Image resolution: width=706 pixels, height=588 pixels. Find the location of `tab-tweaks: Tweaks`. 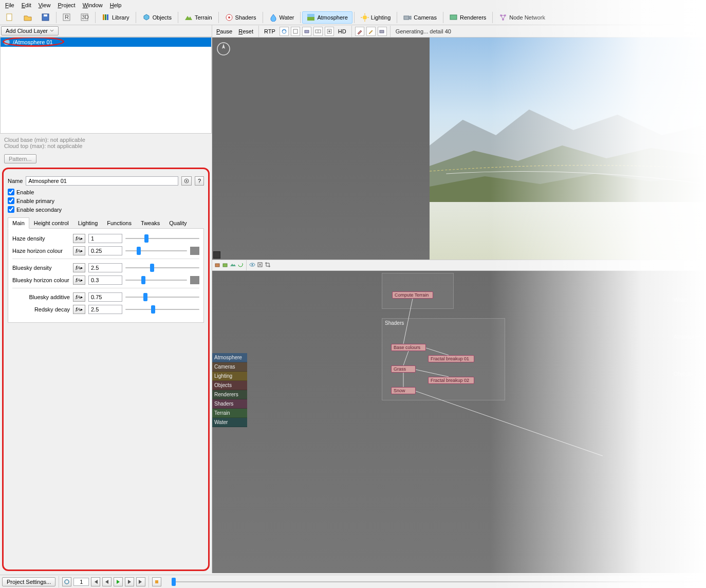

tab-tweaks: Tweaks is located at coordinates (150, 223).